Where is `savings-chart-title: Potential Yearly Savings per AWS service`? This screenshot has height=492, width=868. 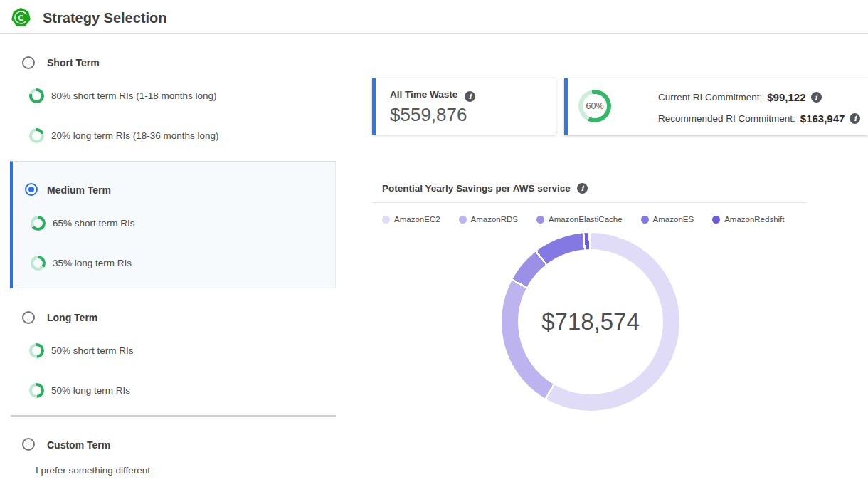 savings-chart-title: Potential Yearly Savings per AWS service is located at coordinates (477, 188).